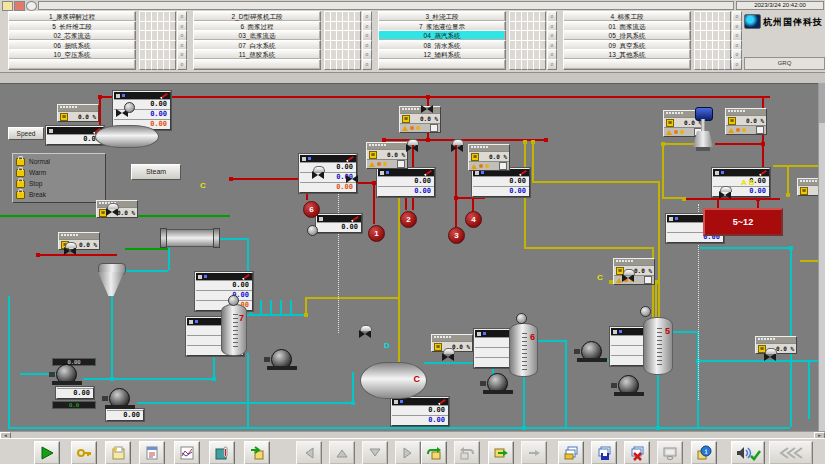 This screenshot has width=825, height=464. What do you see at coordinates (501, 452) in the screenshot?
I see `import-button` at bounding box center [501, 452].